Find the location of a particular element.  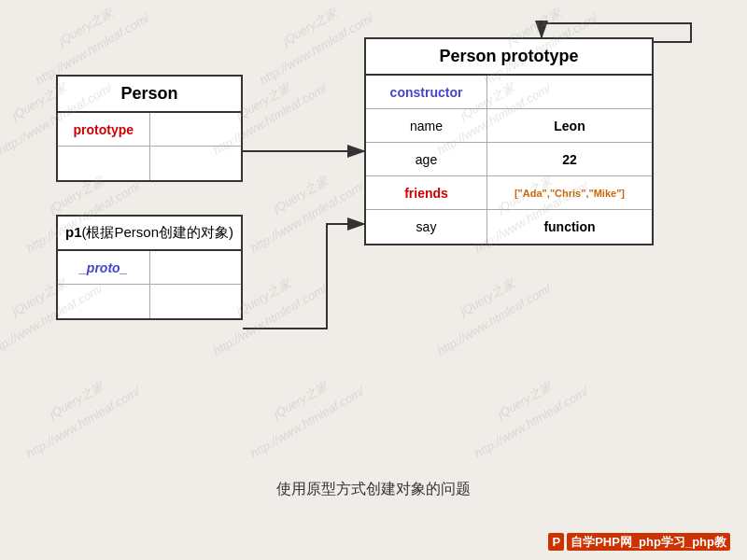

proto-friends-label: friends is located at coordinates (427, 192).